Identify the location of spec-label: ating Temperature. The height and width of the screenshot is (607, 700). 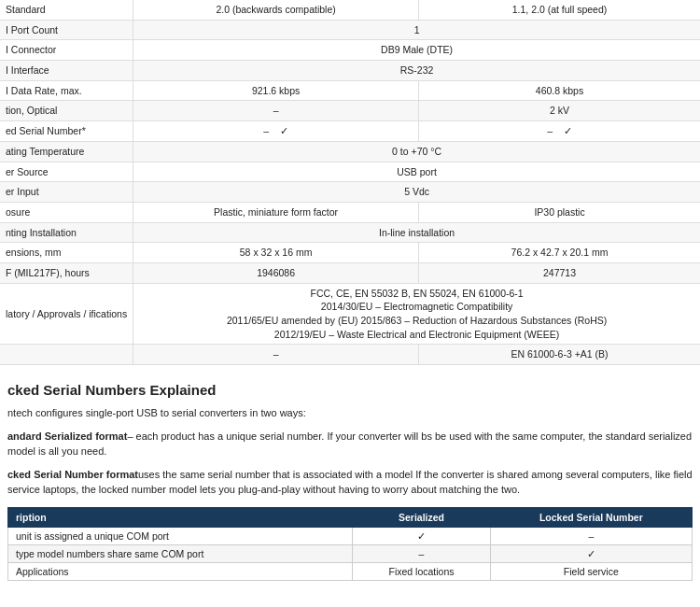
(67, 151).